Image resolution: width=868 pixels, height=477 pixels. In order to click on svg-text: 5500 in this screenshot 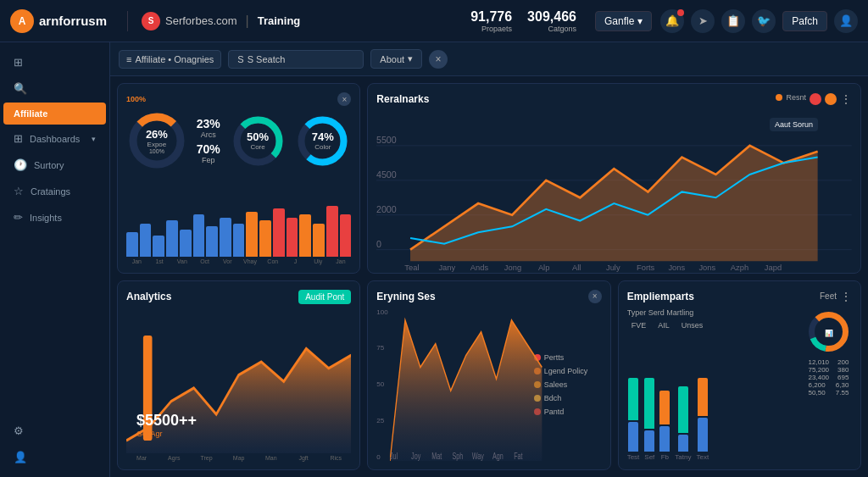, I will do `click(387, 140)`.